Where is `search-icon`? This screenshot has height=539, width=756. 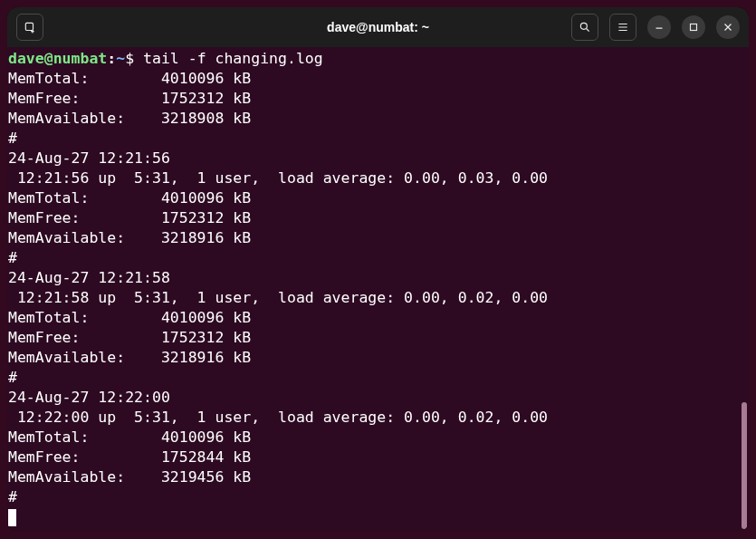
search-icon is located at coordinates (585, 27).